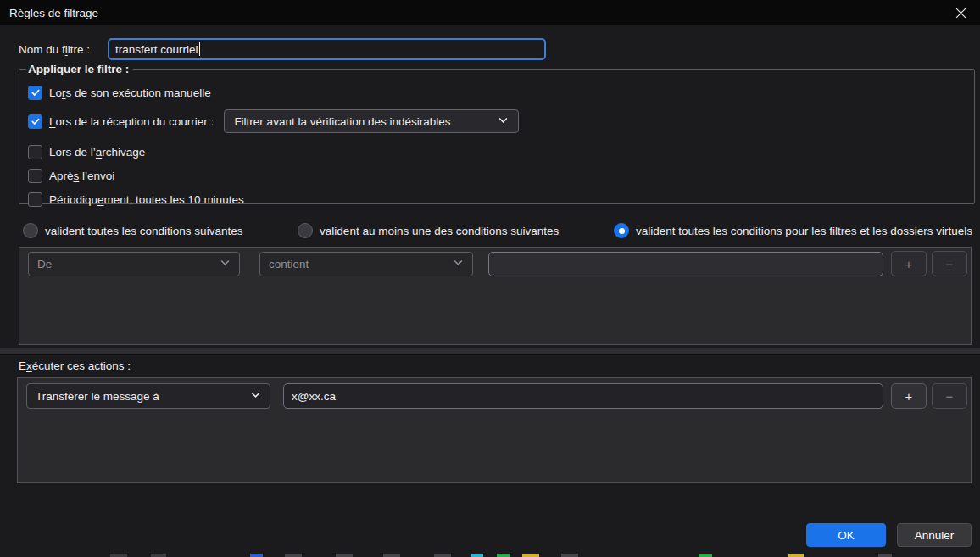 This screenshot has height=557, width=980. What do you see at coordinates (97, 397) in the screenshot?
I see `action-type-value: Transférer le message à` at bounding box center [97, 397].